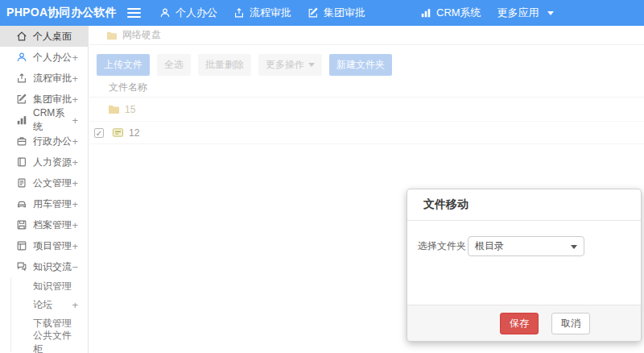 This screenshot has width=644, height=353. I want to click on sidebar-item-archive-mgmt: 档案管理 +, so click(43, 225).